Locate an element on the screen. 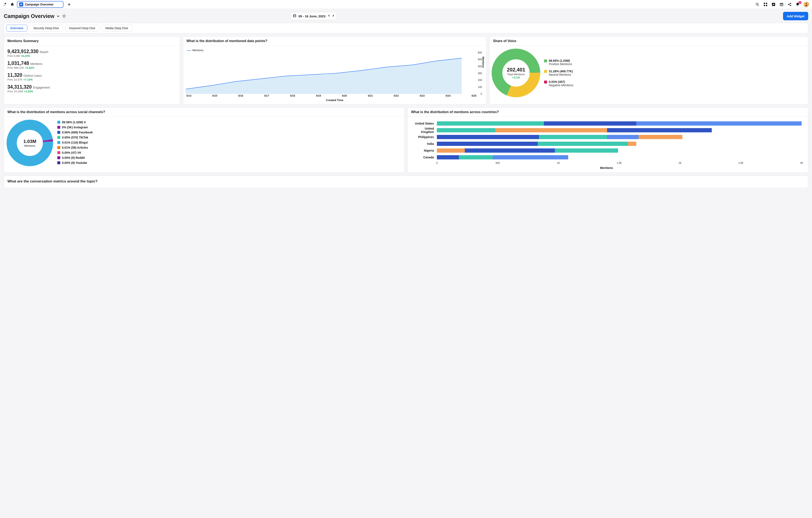 This screenshot has height=518, width=812. country-row: United Kingdom is located at coordinates (606, 130).